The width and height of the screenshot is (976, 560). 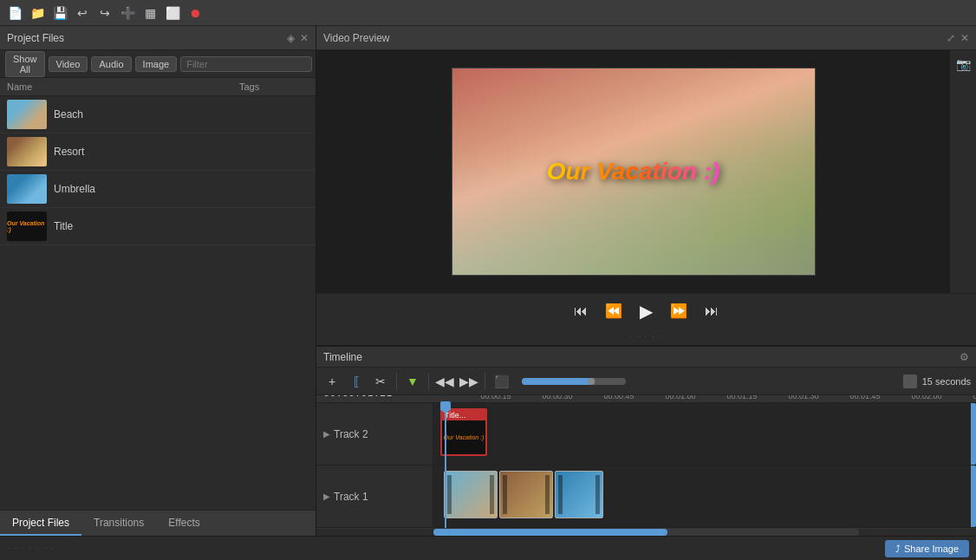 I want to click on image-filter-button: Image, so click(x=156, y=64).